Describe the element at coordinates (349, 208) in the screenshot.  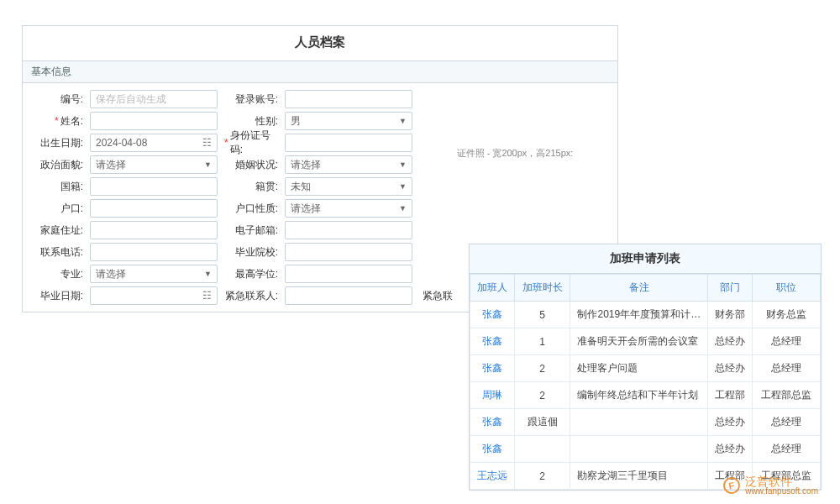
I see `select-hukou-type: 请选择▼` at that location.